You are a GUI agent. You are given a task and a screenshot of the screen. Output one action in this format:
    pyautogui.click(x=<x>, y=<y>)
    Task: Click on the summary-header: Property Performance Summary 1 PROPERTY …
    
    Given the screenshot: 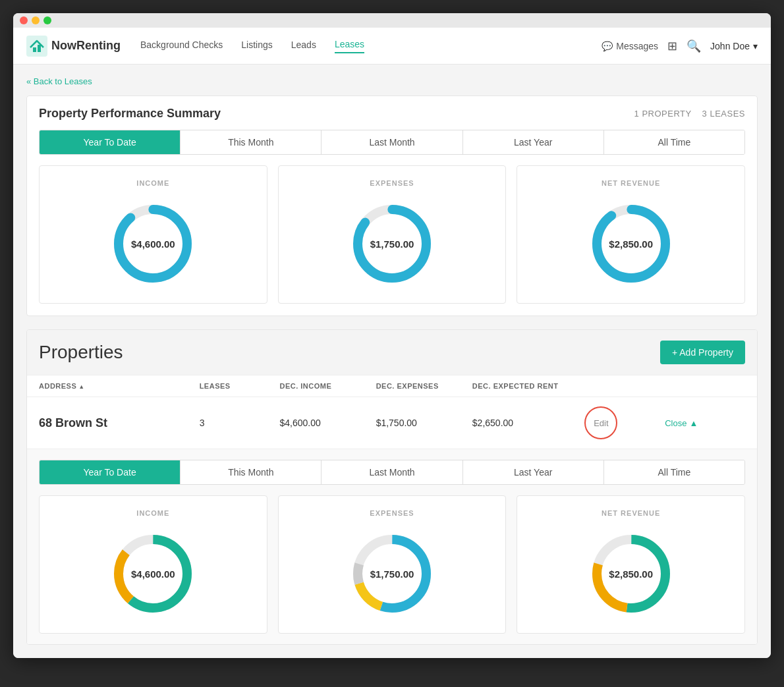 What is the action you would take?
    pyautogui.click(x=392, y=113)
    